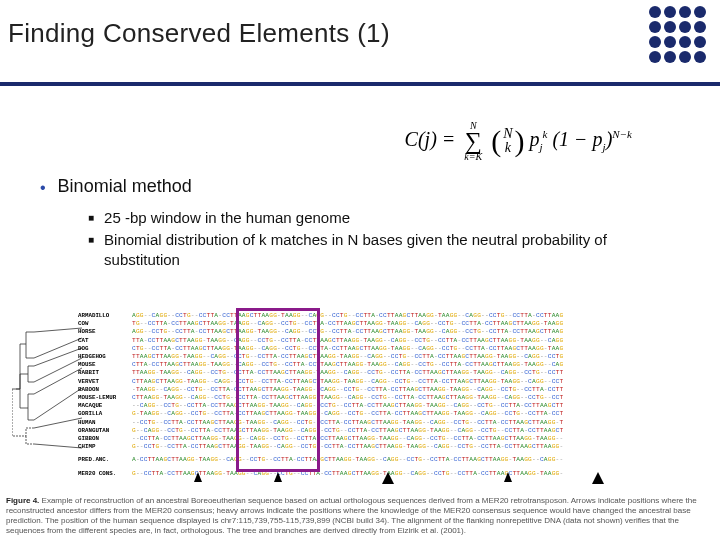  What do you see at coordinates (393, 398) in the screenshot?
I see `alignment-row: MOUSE-LEMURCTTAAGG-TAAGG--CAGG--CCTG--CC…` at bounding box center [393, 398].